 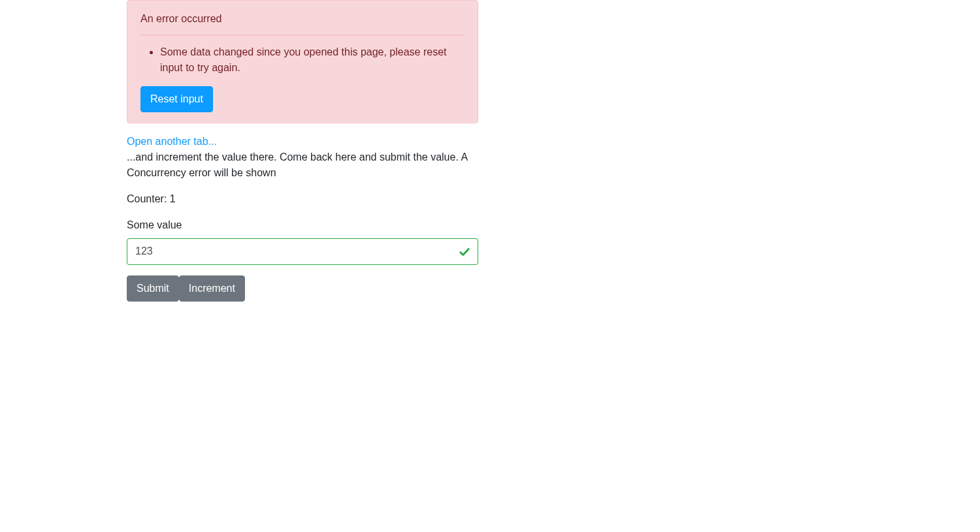 I want to click on submit-button: Submit, so click(x=153, y=289).